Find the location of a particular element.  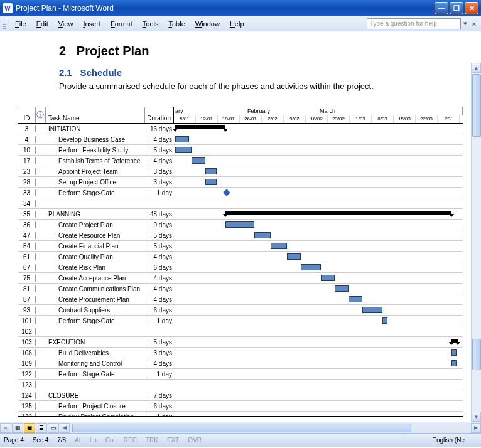

gantt-row: 125Perform Project Closure6 days is located at coordinates (240, 407).